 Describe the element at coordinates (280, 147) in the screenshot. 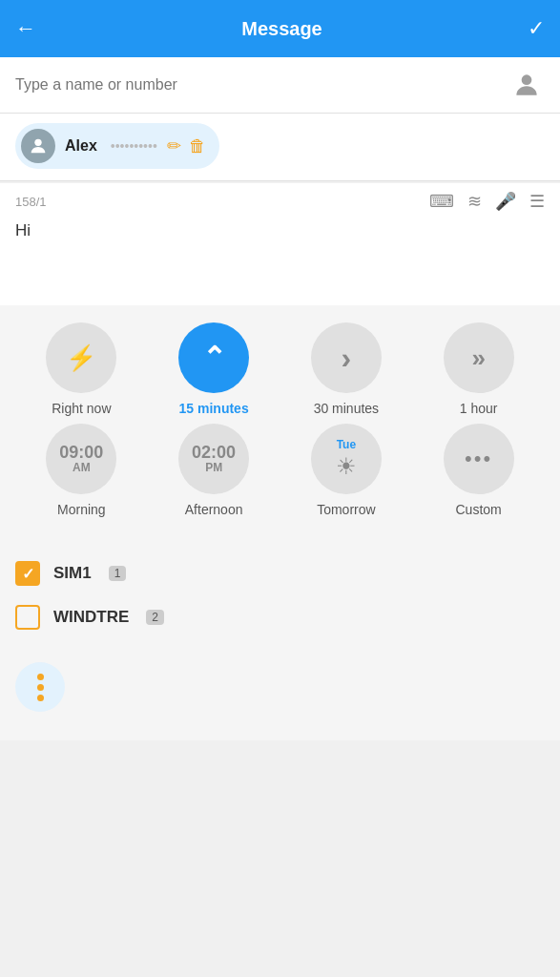

I see `recipient-chip-section: Alex •••••••••• ✏ 🗑` at that location.